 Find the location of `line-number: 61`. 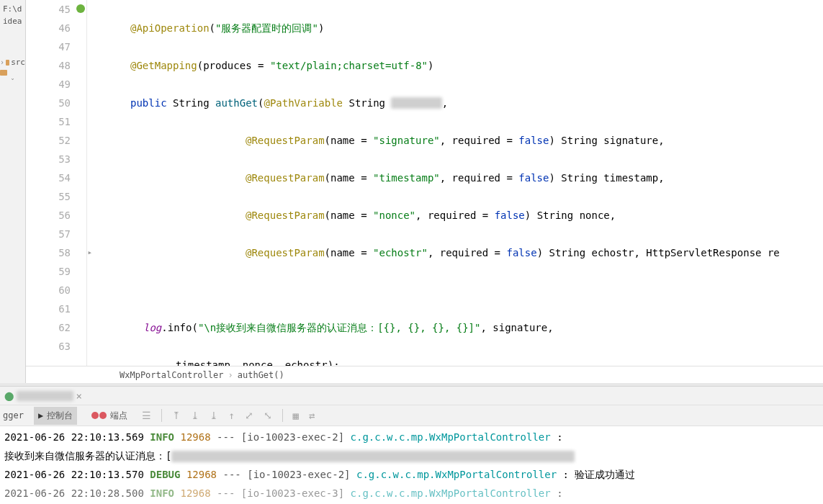

line-number: 61 is located at coordinates (48, 309).